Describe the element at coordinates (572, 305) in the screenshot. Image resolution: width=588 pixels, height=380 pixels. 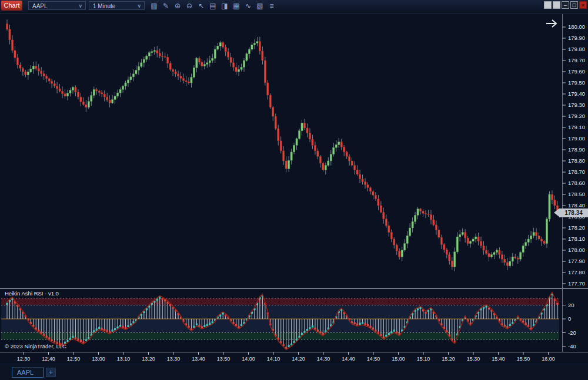
I see `rsi-axis-label: 20` at that location.